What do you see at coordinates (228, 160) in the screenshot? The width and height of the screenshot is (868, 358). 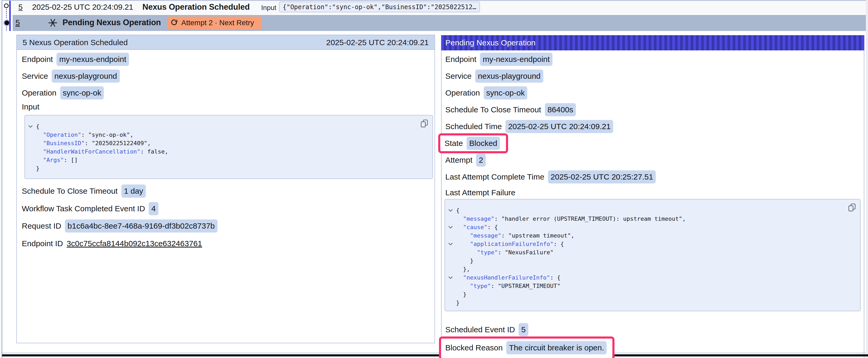 I see `json-line: "Args": []` at bounding box center [228, 160].